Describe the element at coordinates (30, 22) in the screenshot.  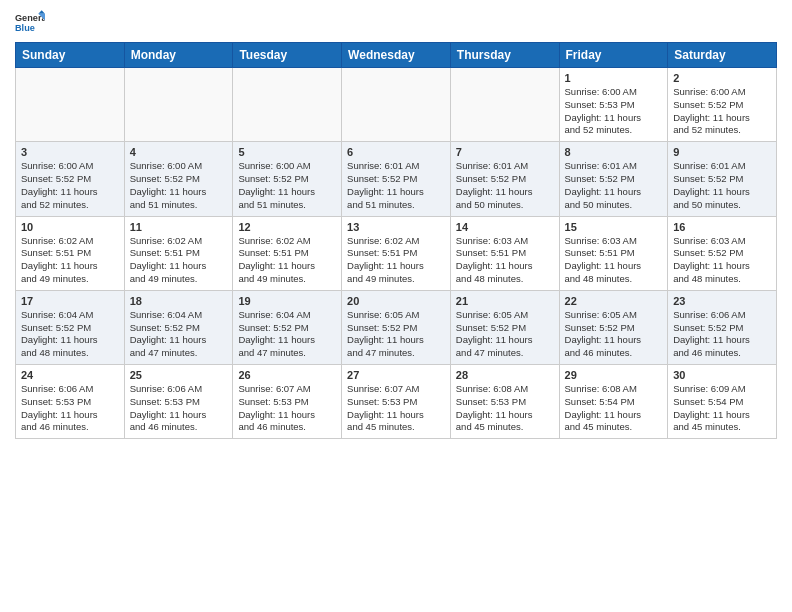
I see `logo: General Blue` at that location.